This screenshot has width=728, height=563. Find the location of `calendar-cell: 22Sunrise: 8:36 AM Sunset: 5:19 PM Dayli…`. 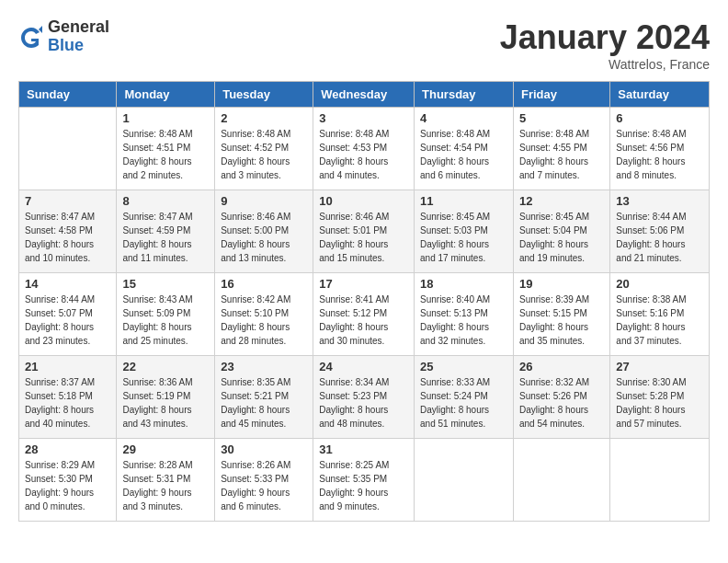

calendar-cell: 22Sunrise: 8:36 AM Sunset: 5:19 PM Dayli… is located at coordinates (165, 397).